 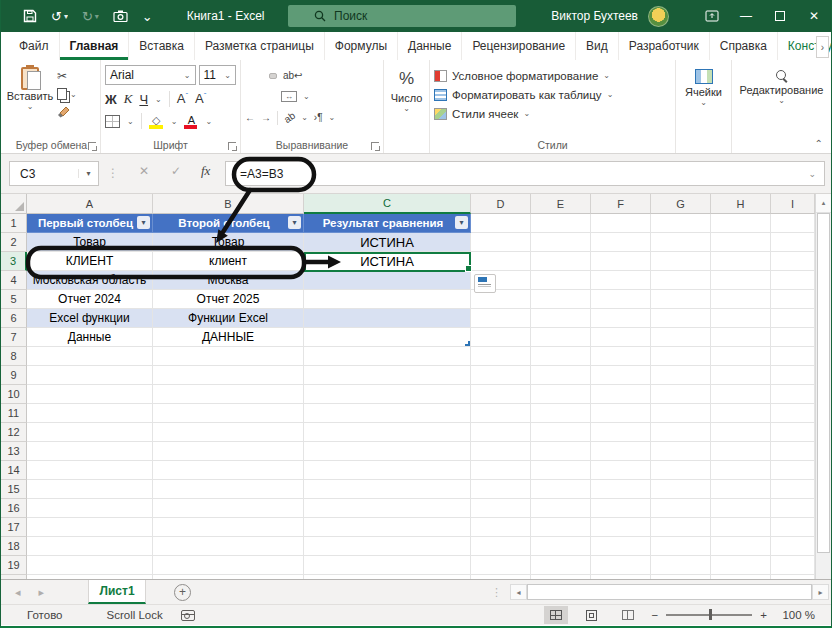 What do you see at coordinates (293, 76) in the screenshot?
I see `wrap-text-button: ab↩` at bounding box center [293, 76].